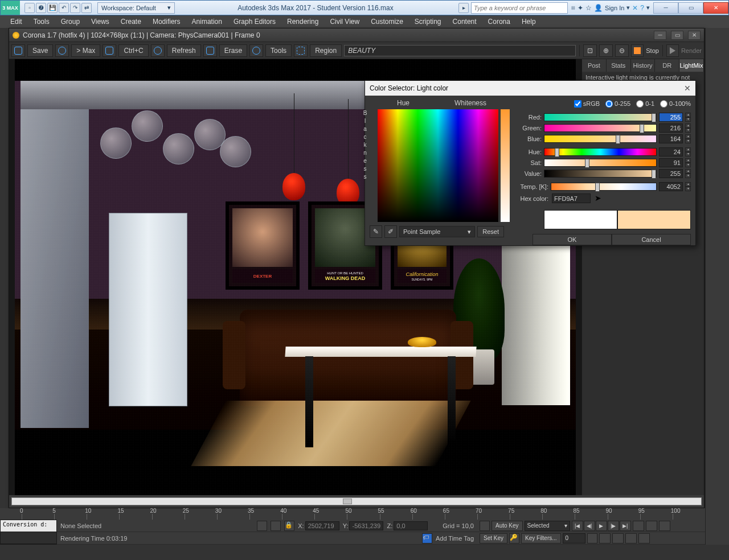 The height and width of the screenshot is (560, 729). Describe the element at coordinates (499, 22) in the screenshot. I see `menu-corona: Corona` at that location.